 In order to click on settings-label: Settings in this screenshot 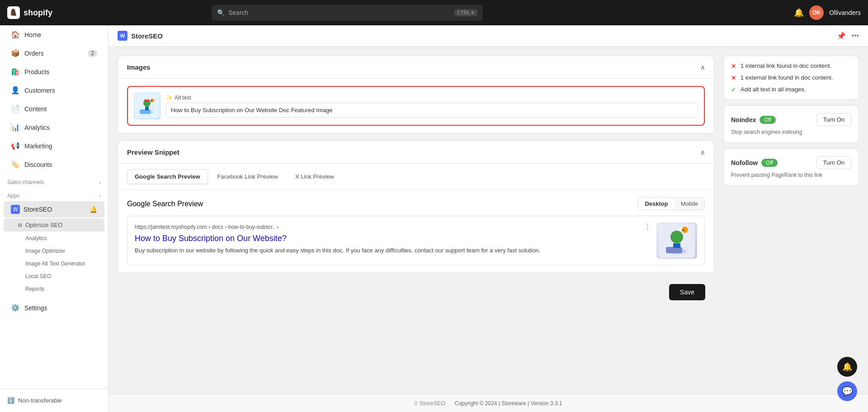, I will do `click(36, 308)`.